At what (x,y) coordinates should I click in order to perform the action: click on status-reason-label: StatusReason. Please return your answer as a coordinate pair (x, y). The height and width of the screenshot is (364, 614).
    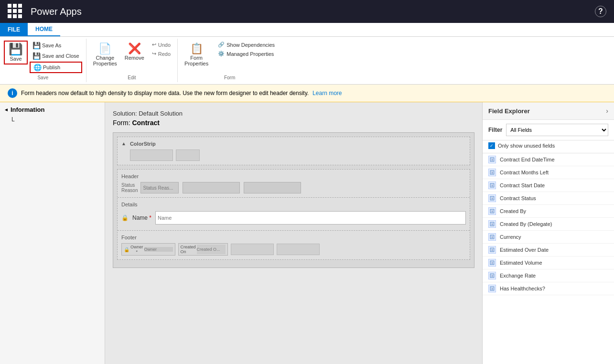
    Looking at the image, I should click on (129, 188).